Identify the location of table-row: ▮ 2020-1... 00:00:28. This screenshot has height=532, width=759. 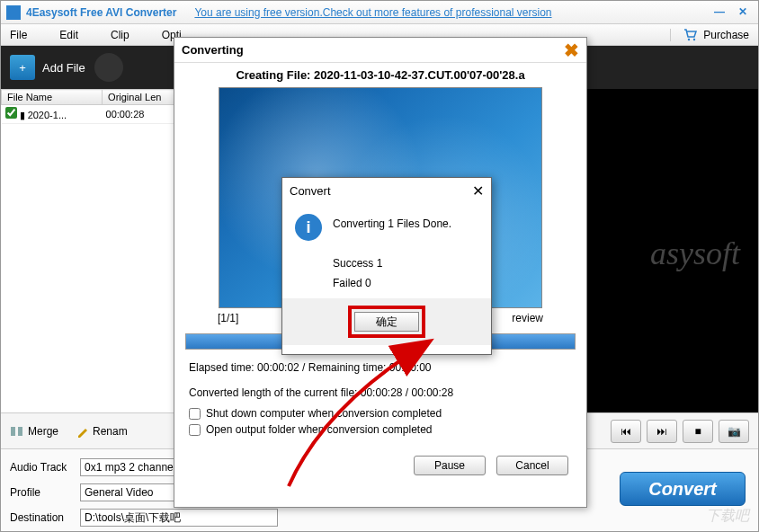
(100, 115).